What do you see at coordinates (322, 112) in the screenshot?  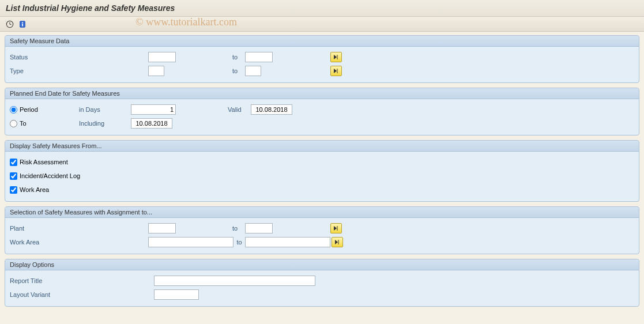 I see `group-planned-end: Planned End Date for Safety Measures Per…` at bounding box center [322, 112].